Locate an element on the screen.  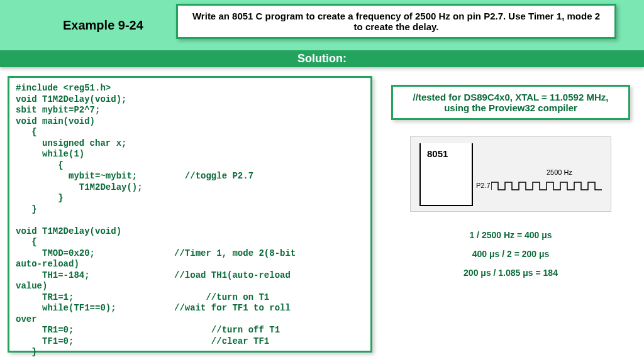
problem-statement: Write an 8051 C program to create a freq… is located at coordinates (396, 21).